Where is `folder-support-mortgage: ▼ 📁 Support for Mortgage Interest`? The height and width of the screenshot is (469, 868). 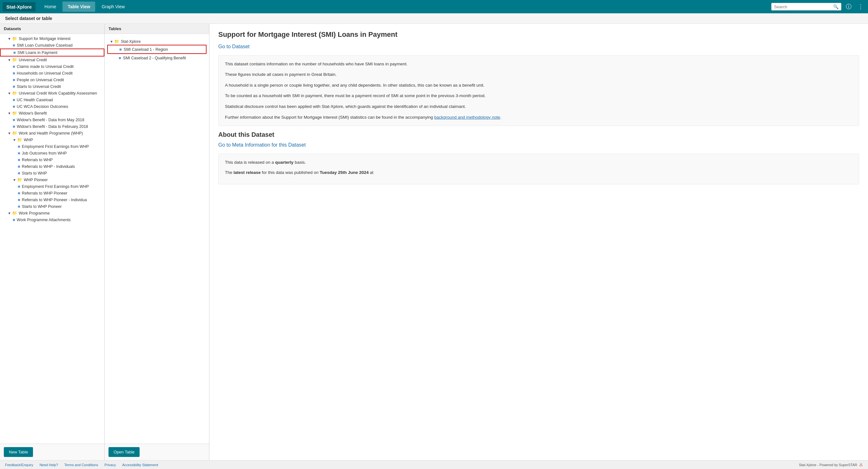 folder-support-mortgage: ▼ 📁 Support for Mortgage Interest is located at coordinates (52, 38).